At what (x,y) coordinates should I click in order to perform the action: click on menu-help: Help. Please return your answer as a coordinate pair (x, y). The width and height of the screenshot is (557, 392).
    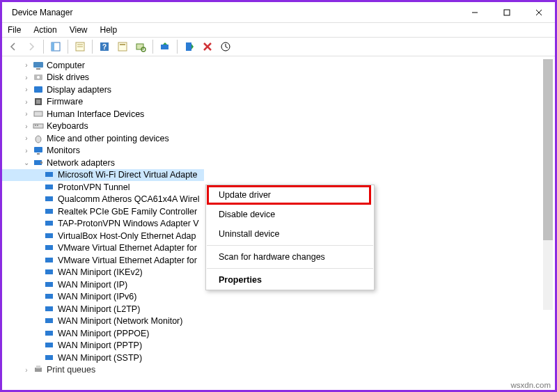
    Looking at the image, I should click on (109, 30).